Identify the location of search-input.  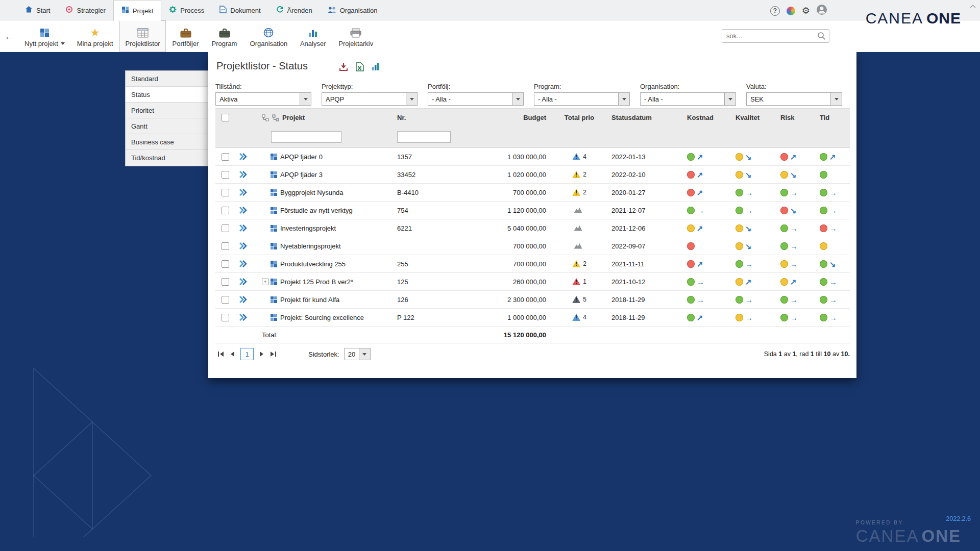
(776, 36).